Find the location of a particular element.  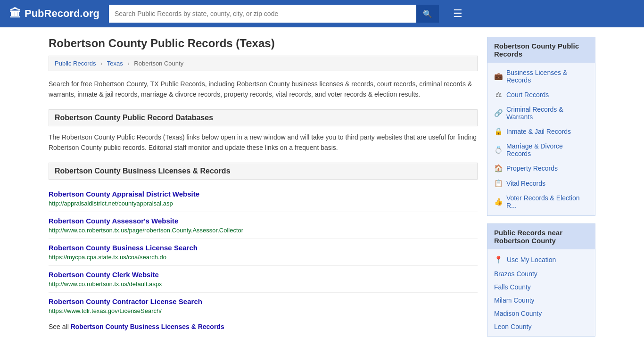

record-entry-2: Robertson County Business License Search… is located at coordinates (263, 253).